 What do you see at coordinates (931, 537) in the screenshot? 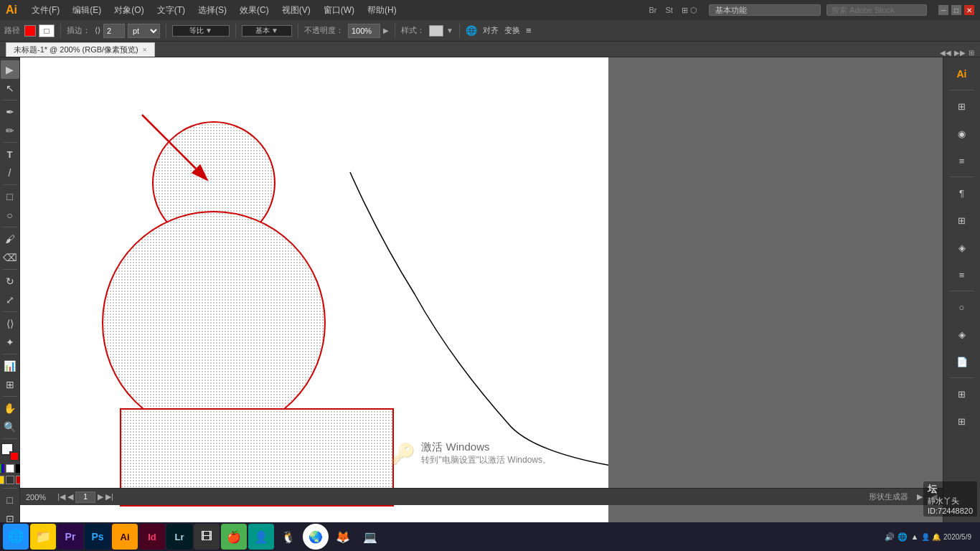
I see `tray-icons-placeholder: 👤 🔔` at bounding box center [931, 537].